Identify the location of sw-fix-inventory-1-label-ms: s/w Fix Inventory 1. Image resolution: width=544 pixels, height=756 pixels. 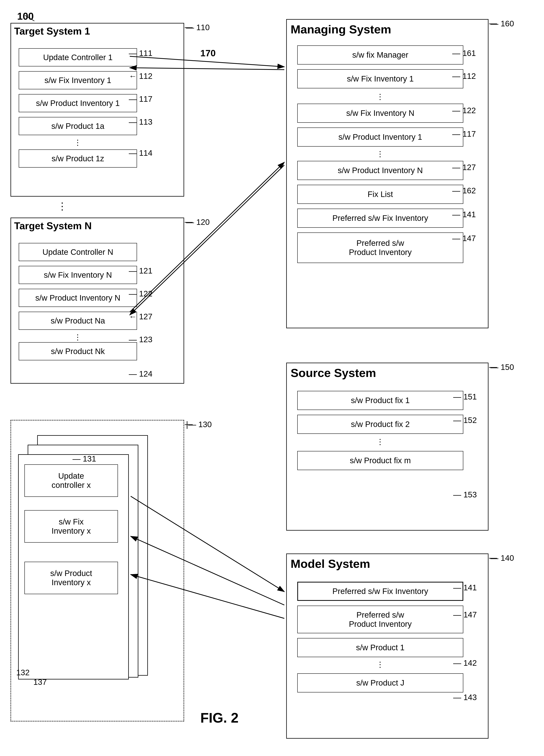
(380, 79).